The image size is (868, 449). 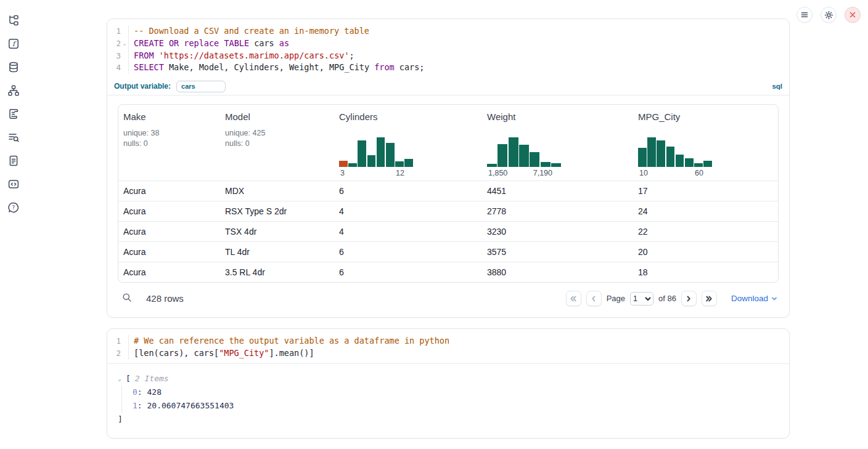 What do you see at coordinates (152, 379) in the screenshot?
I see `tree-items-count: 2 Items` at bounding box center [152, 379].